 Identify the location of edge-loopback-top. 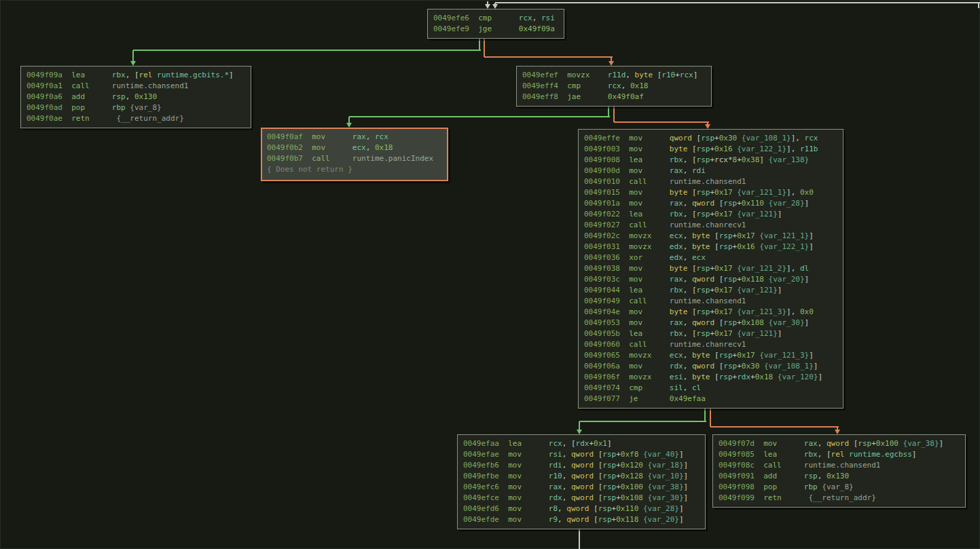
(738, 3).